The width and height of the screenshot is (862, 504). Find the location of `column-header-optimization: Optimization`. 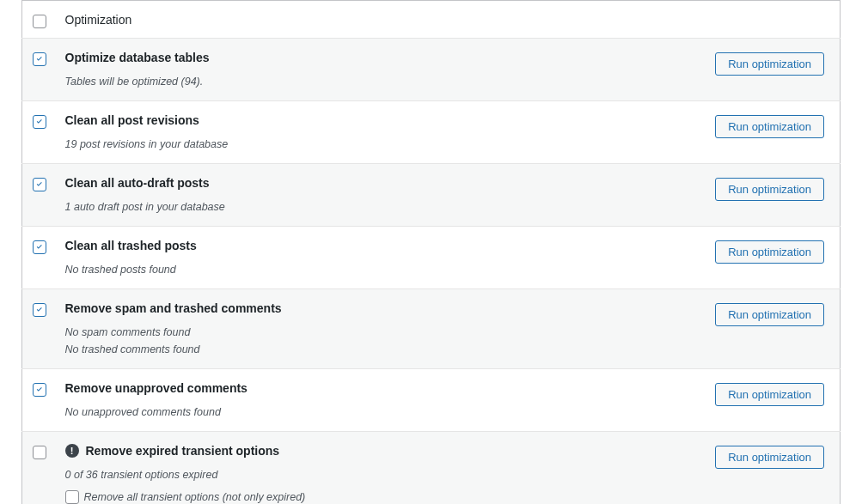

column-header-optimization: Optimization is located at coordinates (380, 20).